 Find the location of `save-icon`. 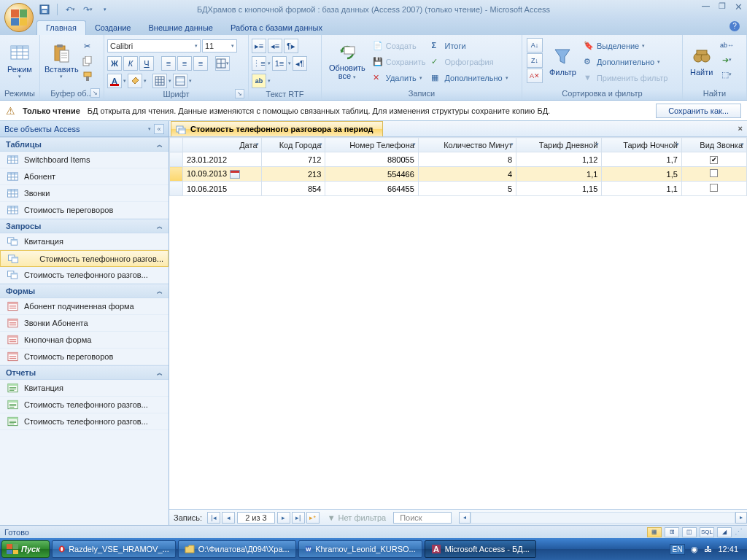

save-icon is located at coordinates (44, 9).